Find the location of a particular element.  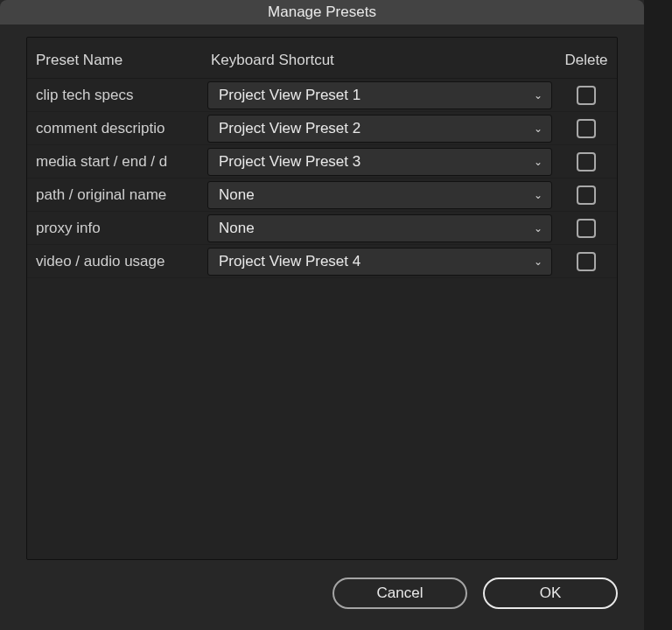

dropdown-selected-label: Project View Preset 4 is located at coordinates (290, 262).